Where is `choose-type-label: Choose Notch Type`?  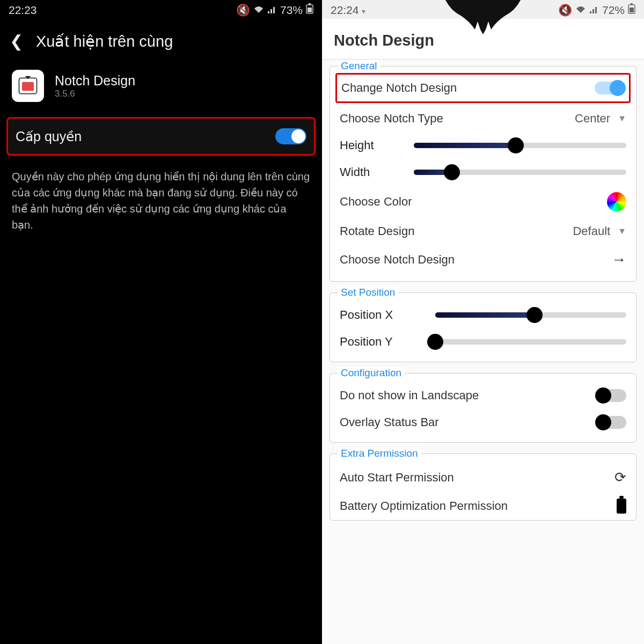 choose-type-label: Choose Notch Type is located at coordinates (392, 119).